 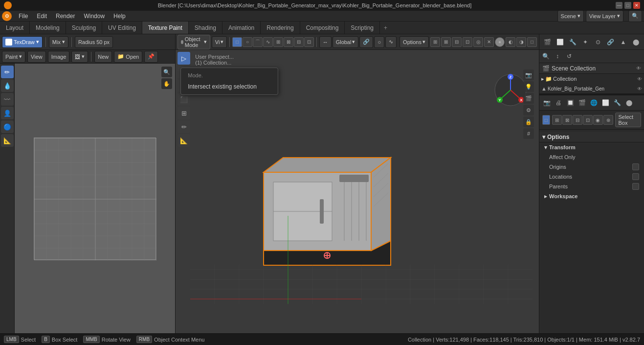 What do you see at coordinates (457, 42) in the screenshot?
I see `display-btn-3: ⊟` at bounding box center [457, 42].